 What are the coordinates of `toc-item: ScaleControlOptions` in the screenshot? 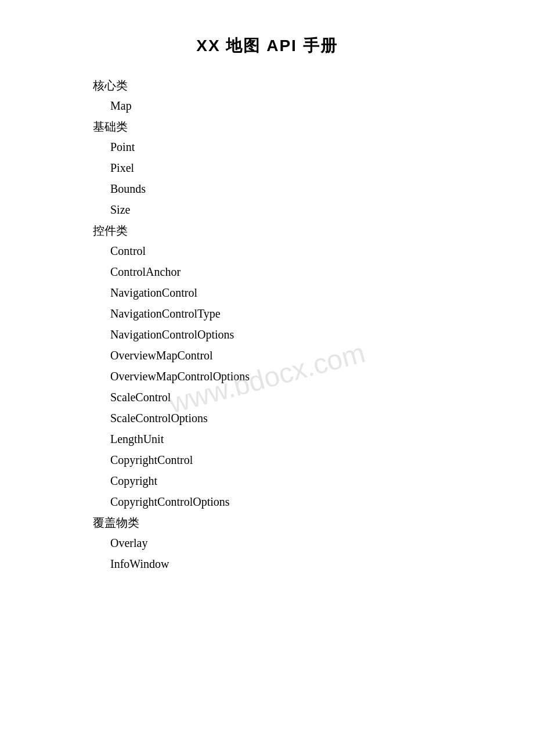 It's located at (267, 418).